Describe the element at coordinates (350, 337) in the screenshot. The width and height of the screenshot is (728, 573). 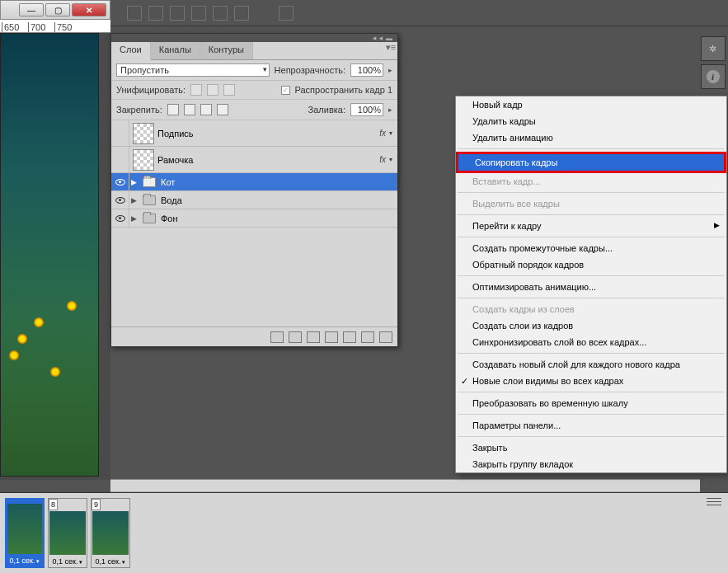
I see `new-group-icon` at that location.